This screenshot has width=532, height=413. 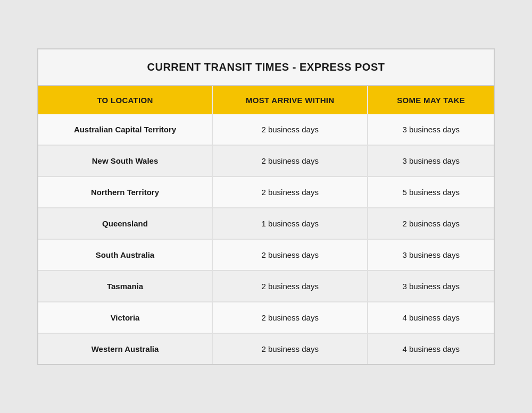 What do you see at coordinates (431, 100) in the screenshot?
I see `header-some-may-take: SOME MAY TAKE` at bounding box center [431, 100].